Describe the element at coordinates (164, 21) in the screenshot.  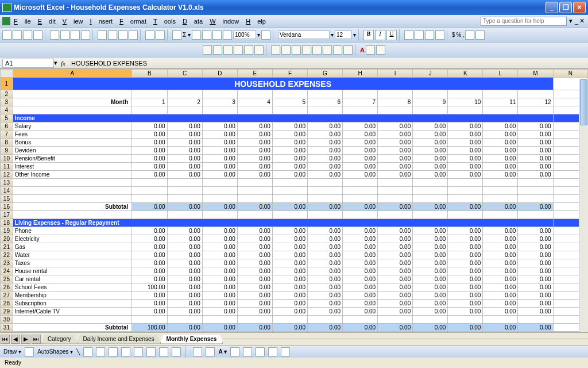
I see `menu-tools: Tools` at that location.